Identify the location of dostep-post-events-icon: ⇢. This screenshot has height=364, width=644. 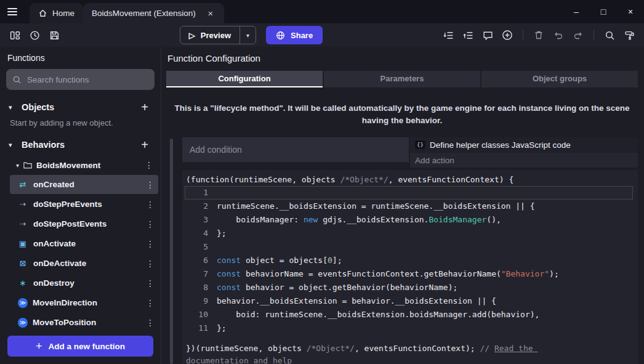
(23, 224).